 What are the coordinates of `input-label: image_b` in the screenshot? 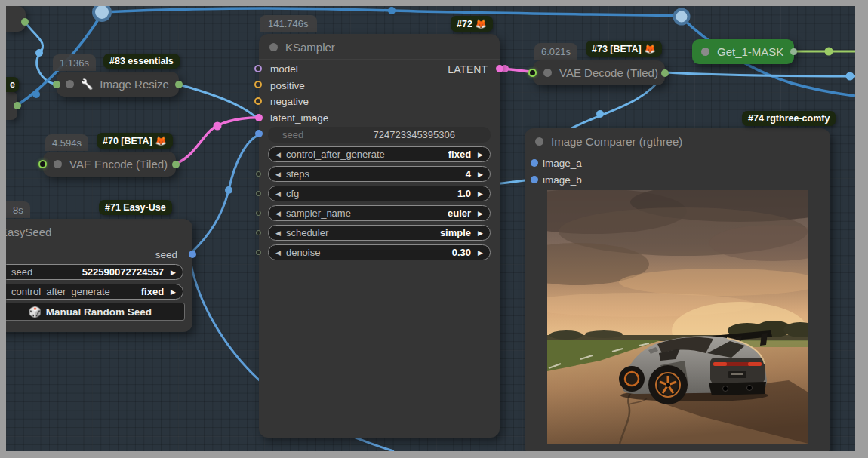 It's located at (562, 180).